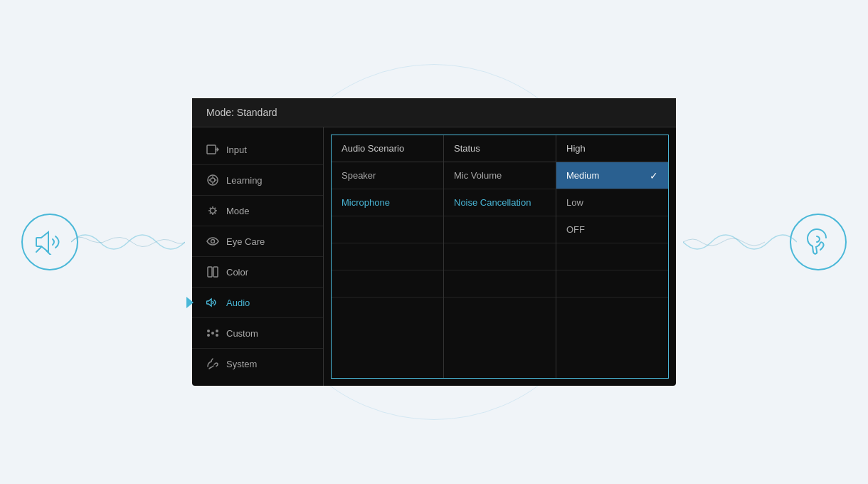  Describe the element at coordinates (258, 149) in the screenshot. I see `sidebar-item-input: Input` at that location.